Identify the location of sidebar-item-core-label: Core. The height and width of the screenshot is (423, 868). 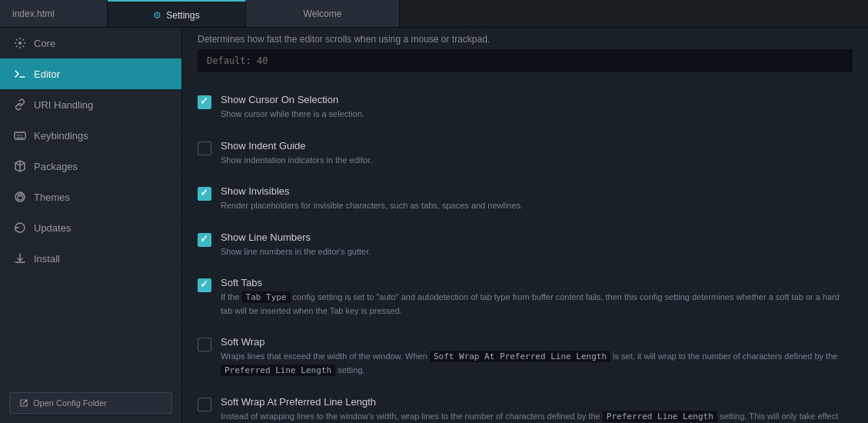
(45, 43).